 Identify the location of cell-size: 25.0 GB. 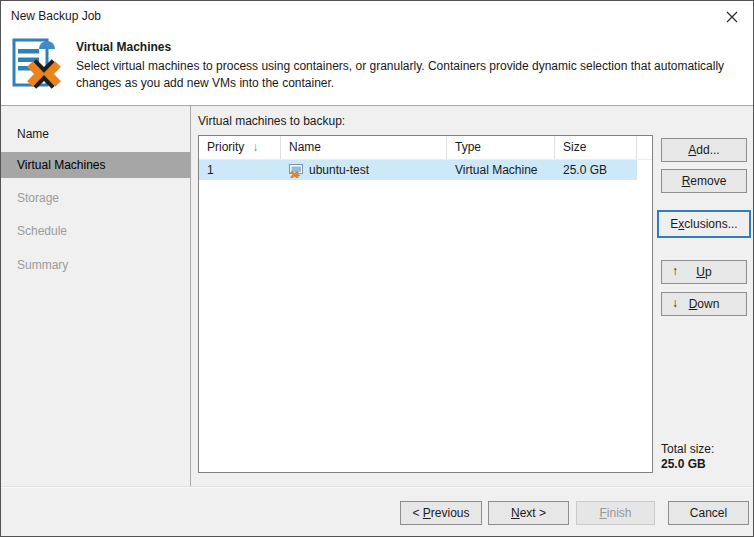
(596, 170).